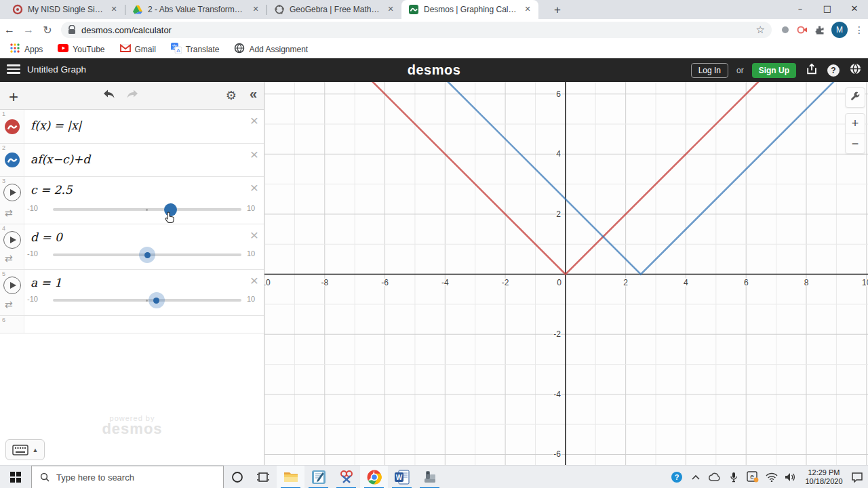 This screenshot has width=868, height=488. I want to click on microphone-icon, so click(734, 477).